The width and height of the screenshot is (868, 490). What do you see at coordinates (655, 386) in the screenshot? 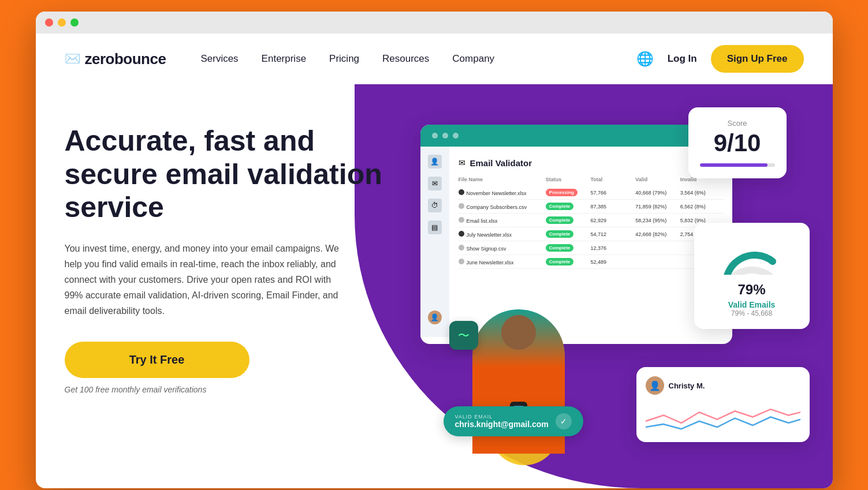
I see `avatar: 👤` at bounding box center [655, 386].